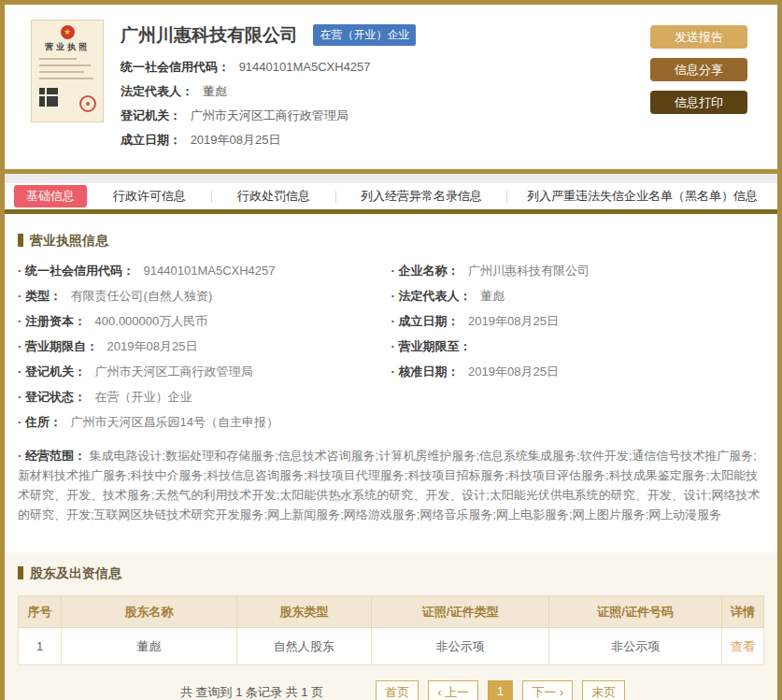  Describe the element at coordinates (391, 574) in the screenshot. I see `section-title-shareholders: 股东及出资信息` at that location.